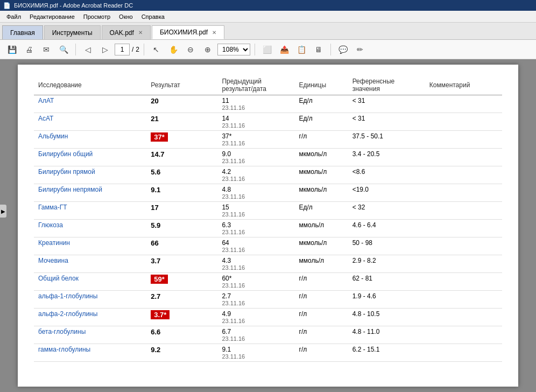  I want to click on close-oak-tab: ✕, so click(140, 32).